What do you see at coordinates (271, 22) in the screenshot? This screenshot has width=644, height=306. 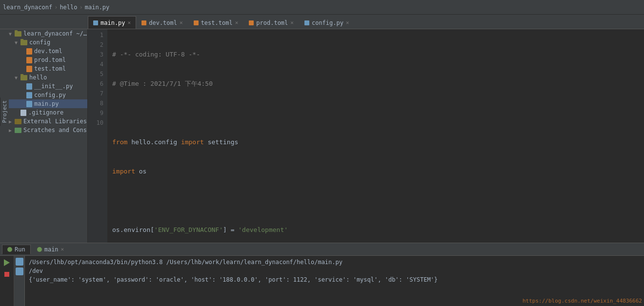 I see `tab-prod-toml: prod.toml ✕` at bounding box center [271, 22].